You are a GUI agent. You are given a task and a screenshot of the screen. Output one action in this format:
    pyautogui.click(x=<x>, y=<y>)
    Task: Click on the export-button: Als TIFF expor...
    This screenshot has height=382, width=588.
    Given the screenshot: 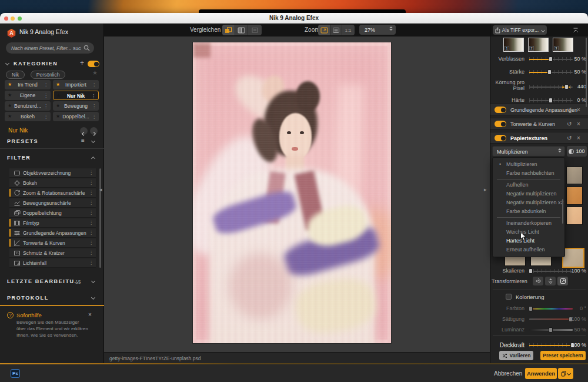 What is the action you would take?
    pyautogui.click(x=520, y=30)
    